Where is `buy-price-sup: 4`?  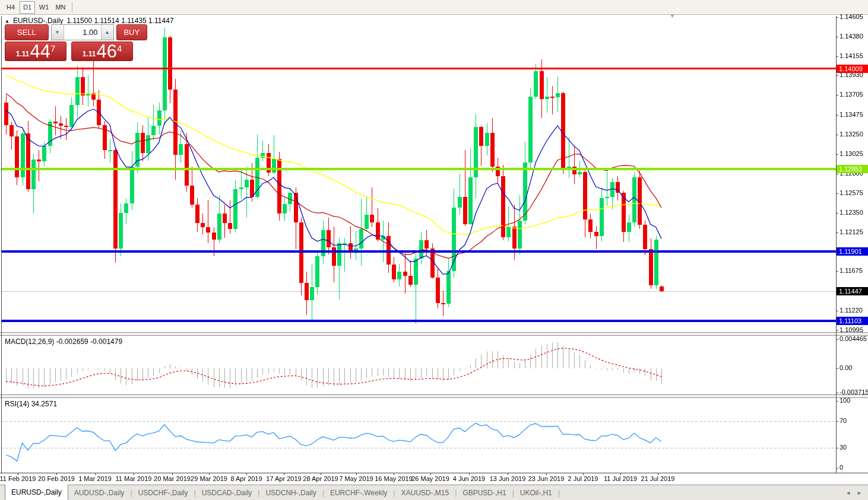
buy-price-sup: 4 is located at coordinates (119, 49).